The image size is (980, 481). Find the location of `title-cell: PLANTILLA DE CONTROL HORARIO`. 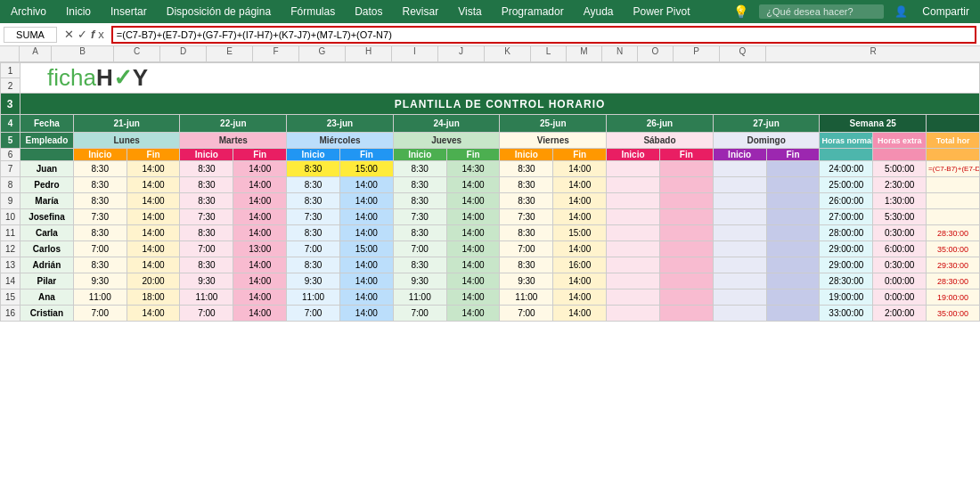

title-cell: PLANTILLA DE CONTROL HORARIO is located at coordinates (501, 104).